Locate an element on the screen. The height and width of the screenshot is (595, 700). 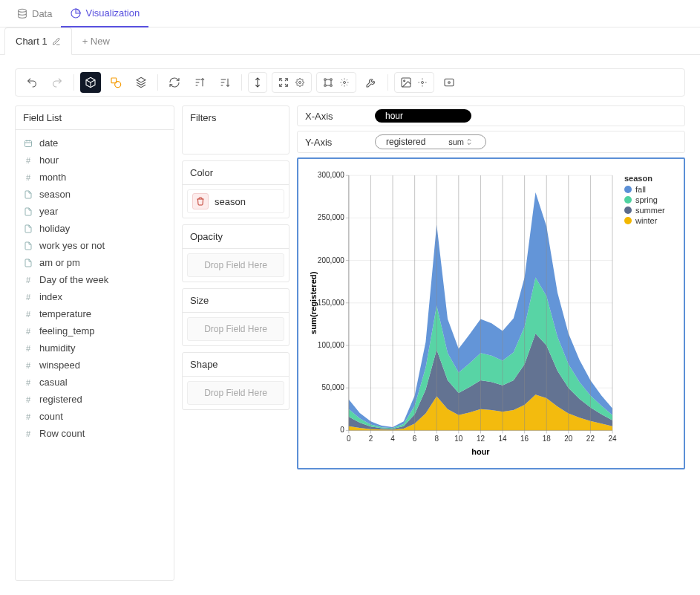
refresh-button is located at coordinates (174, 82).